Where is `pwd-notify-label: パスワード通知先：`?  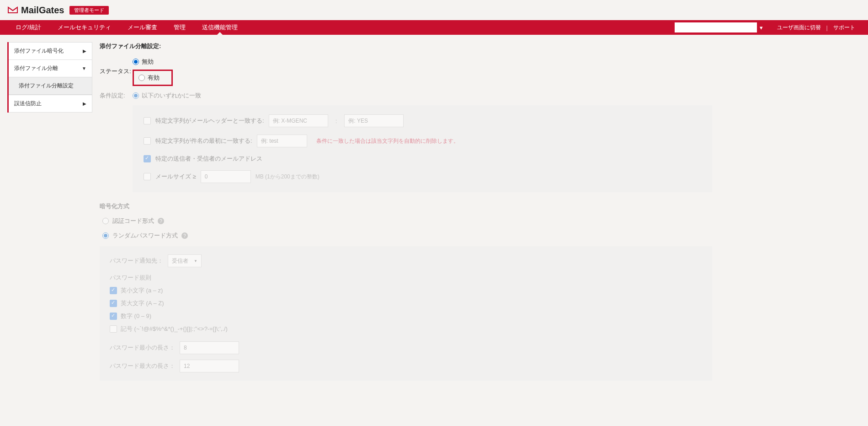
pwd-notify-label: パスワード通知先： is located at coordinates (136, 261).